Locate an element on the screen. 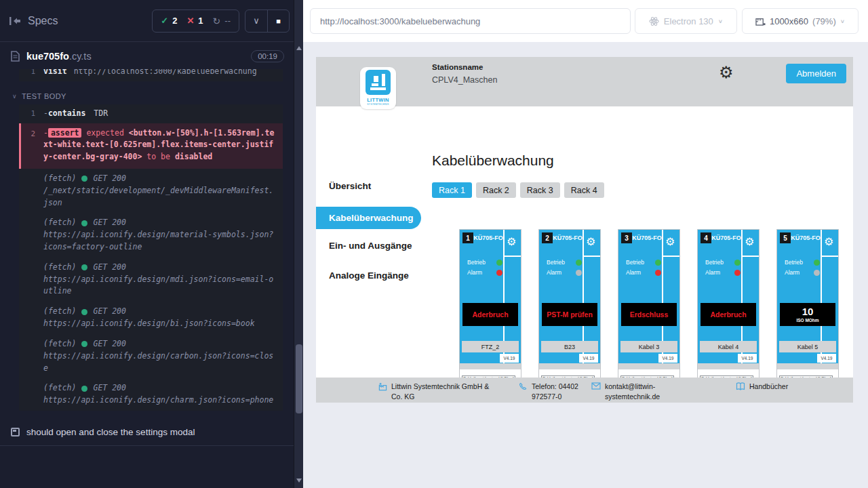 This screenshot has height=488, width=868. footer-email: kontakt@littwin-systemtechnik.de is located at coordinates (624, 392).